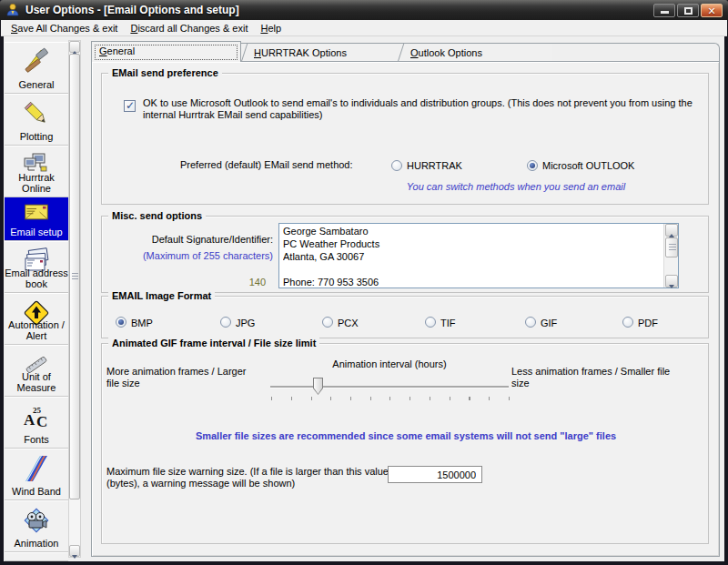 The height and width of the screenshot is (565, 728). Describe the element at coordinates (406, 437) in the screenshot. I see `file-size-recommendation: Smaller file sizes are recommended since…` at that location.